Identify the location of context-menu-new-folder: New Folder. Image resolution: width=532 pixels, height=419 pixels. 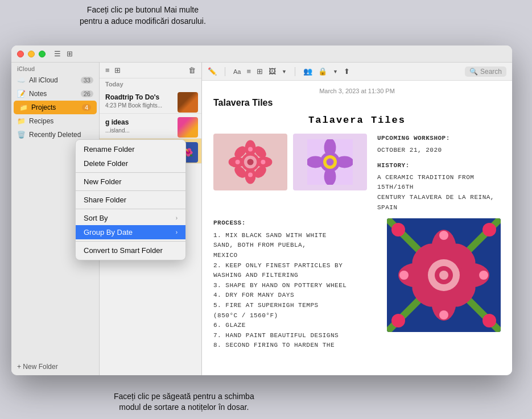
(131, 182).